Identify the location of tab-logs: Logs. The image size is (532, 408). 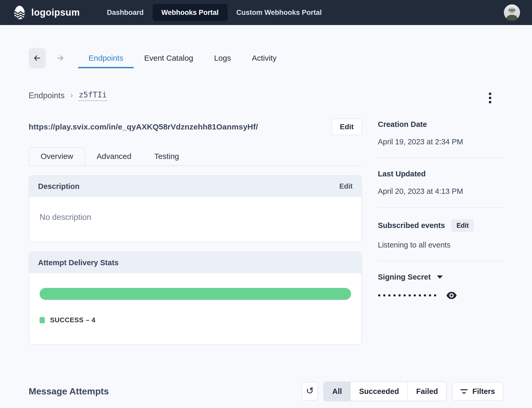
(222, 58).